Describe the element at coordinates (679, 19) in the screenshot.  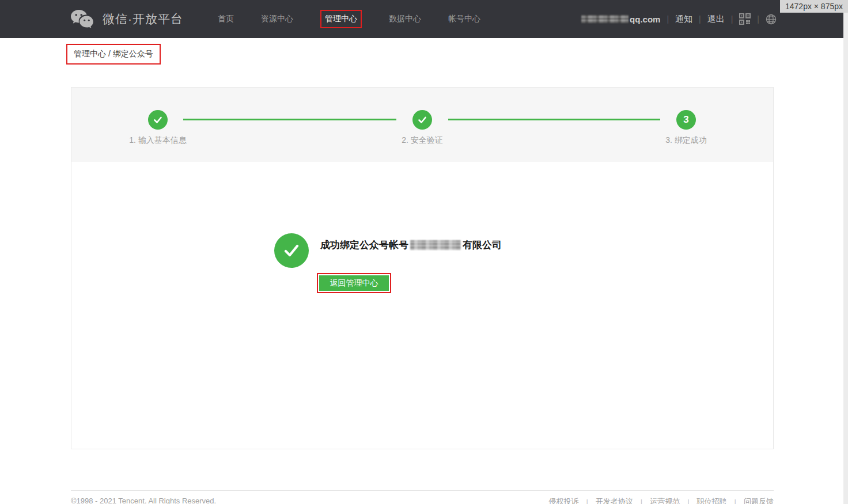
I see `navbar-account-area: qq.com | 通知 | 退出 |` at that location.